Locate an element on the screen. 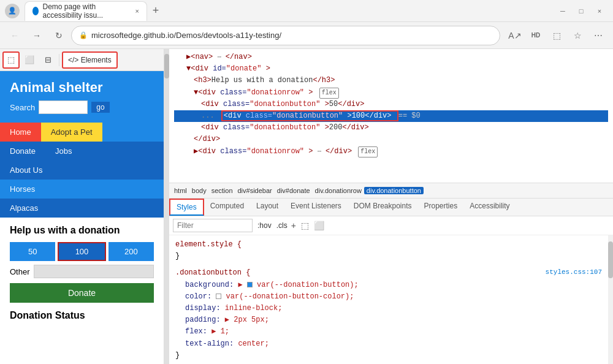 The height and width of the screenshot is (364, 613). favorites-button: ☆ is located at coordinates (577, 36).